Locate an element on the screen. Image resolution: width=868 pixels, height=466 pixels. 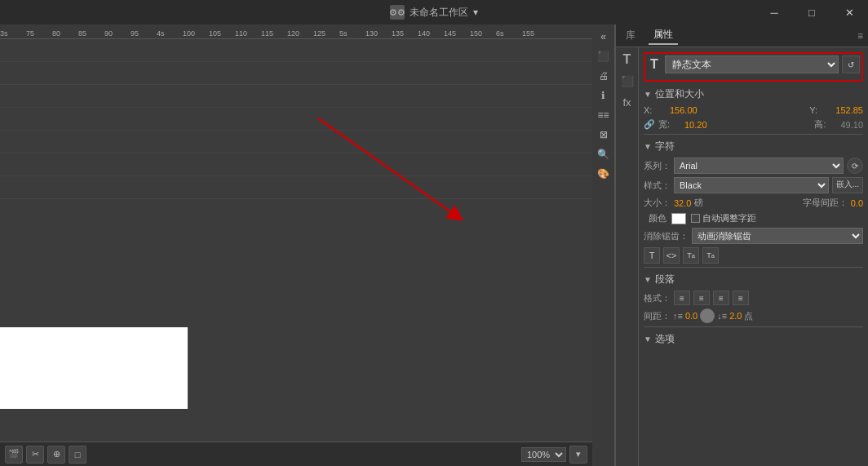
ruler-mark: 90 is located at coordinates (108, 33).